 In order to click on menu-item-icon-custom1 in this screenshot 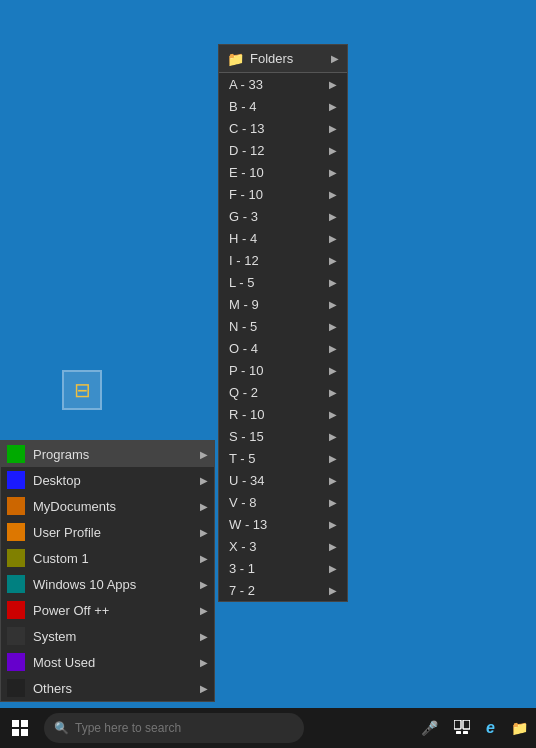, I will do `click(16, 558)`.